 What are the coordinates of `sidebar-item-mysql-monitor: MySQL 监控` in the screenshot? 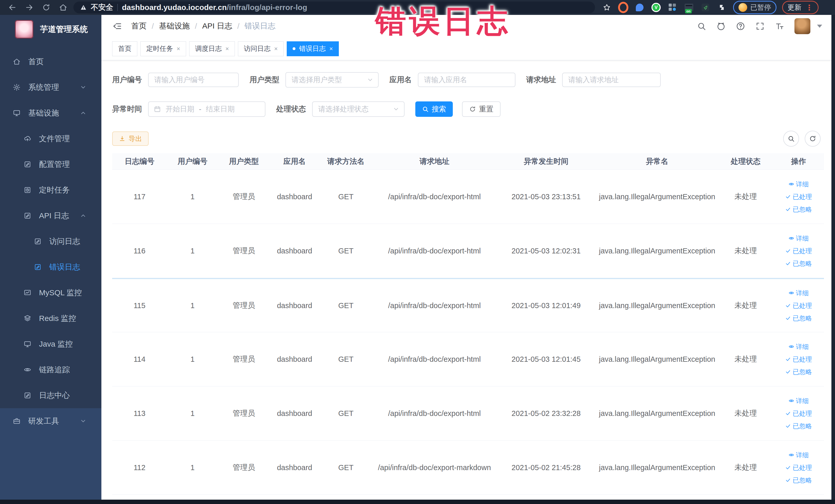 It's located at (51, 293).